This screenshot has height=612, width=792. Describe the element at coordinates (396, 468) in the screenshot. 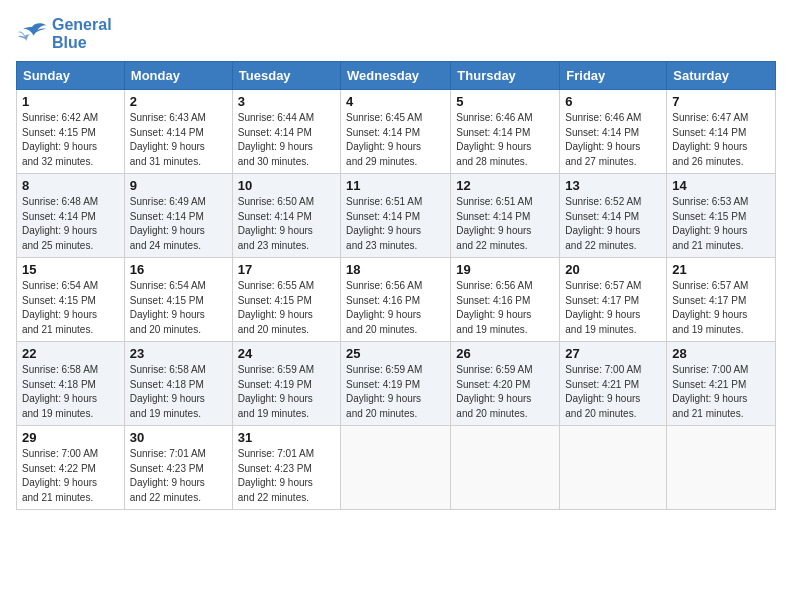

I see `calendar-week-row: 29Sunrise: 7:00 AMSunset: 4:22 PMDayligh…` at that location.